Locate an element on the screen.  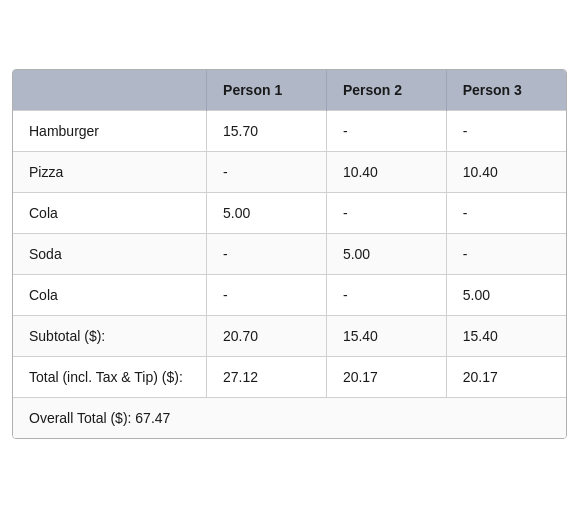
overall-total-label: Overall Total ($): 67.47 is located at coordinates (290, 418).